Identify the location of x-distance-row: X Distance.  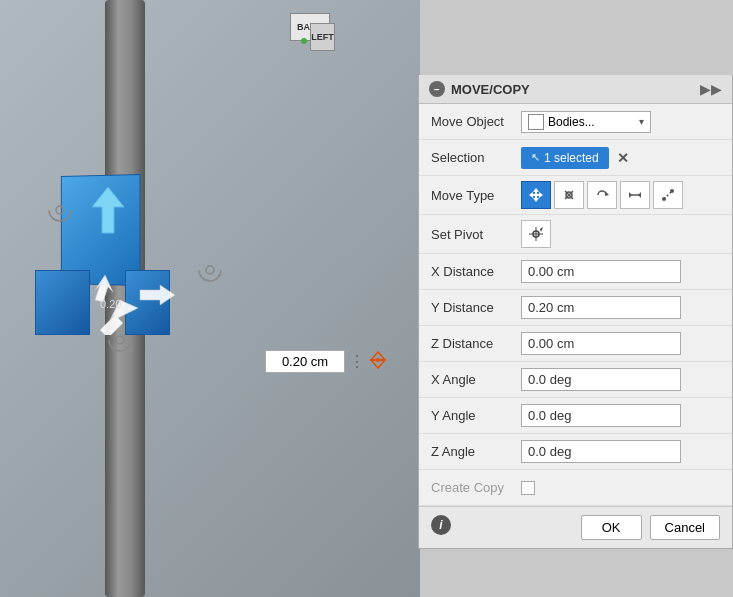
(576, 272).